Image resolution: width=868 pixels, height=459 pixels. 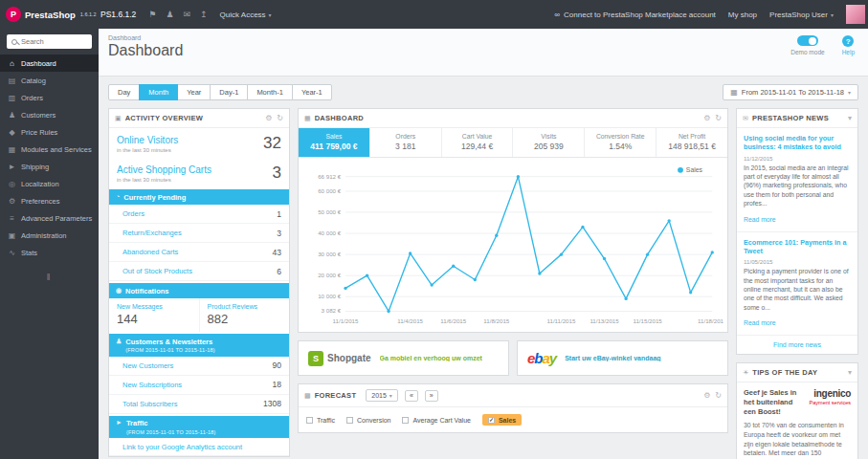 What do you see at coordinates (50, 149) in the screenshot?
I see `sidebar-item-modules: ▦ Modules and Services` at bounding box center [50, 149].